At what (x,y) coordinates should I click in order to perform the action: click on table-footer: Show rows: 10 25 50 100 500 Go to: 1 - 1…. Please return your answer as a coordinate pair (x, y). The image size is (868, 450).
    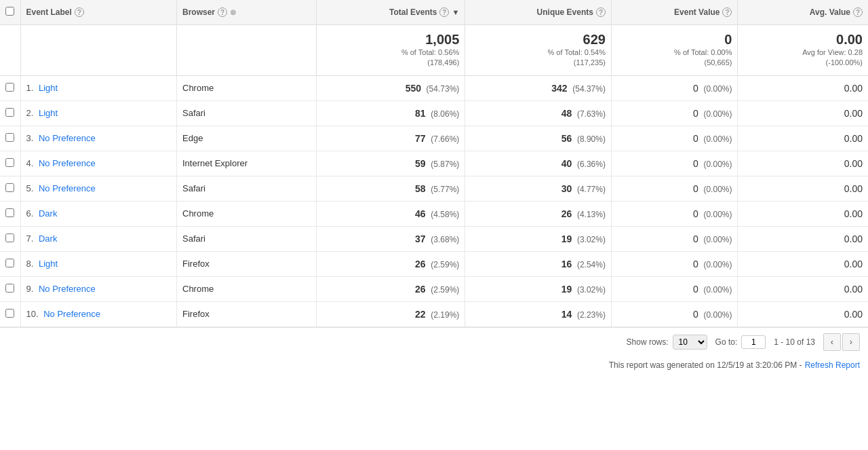
    Looking at the image, I should click on (434, 342).